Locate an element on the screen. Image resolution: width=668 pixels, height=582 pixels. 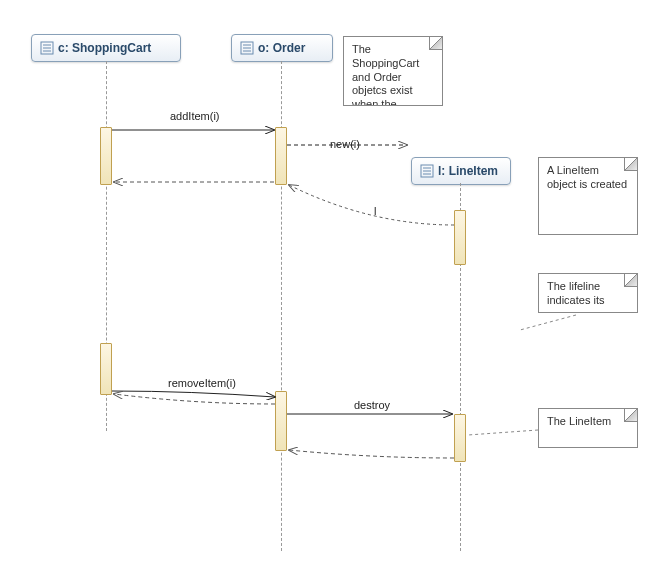
message-removeitem: removeItem(i) is located at coordinates (202, 383).